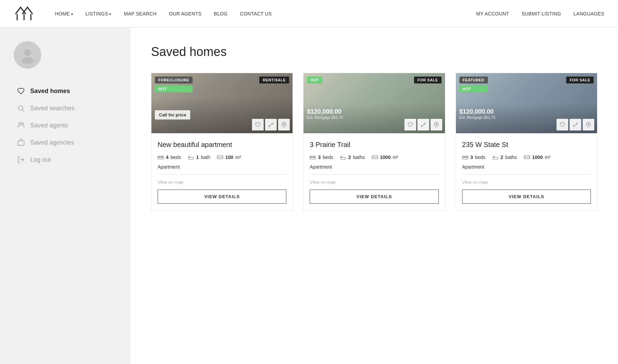 Image resolution: width=618 pixels, height=364 pixels. Describe the element at coordinates (385, 157) in the screenshot. I see `spec-area-2: 1000 m²` at that location.